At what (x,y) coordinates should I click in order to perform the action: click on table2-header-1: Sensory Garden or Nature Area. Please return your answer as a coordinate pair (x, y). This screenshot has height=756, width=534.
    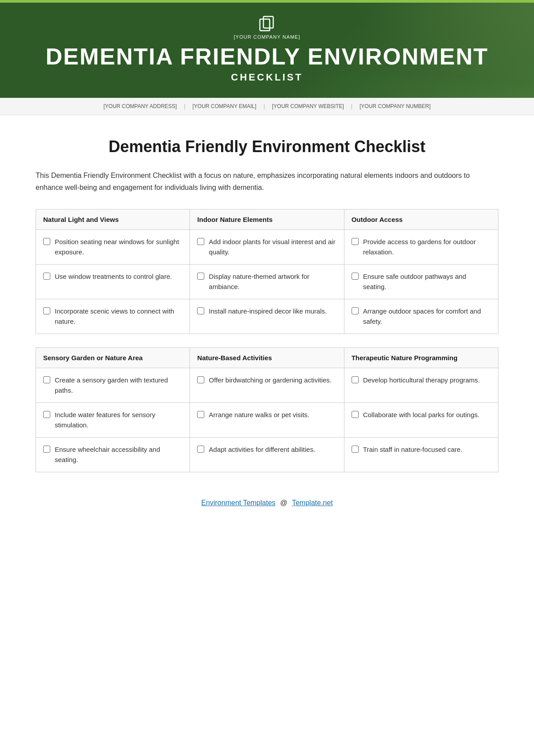
    Looking at the image, I should click on (113, 358).